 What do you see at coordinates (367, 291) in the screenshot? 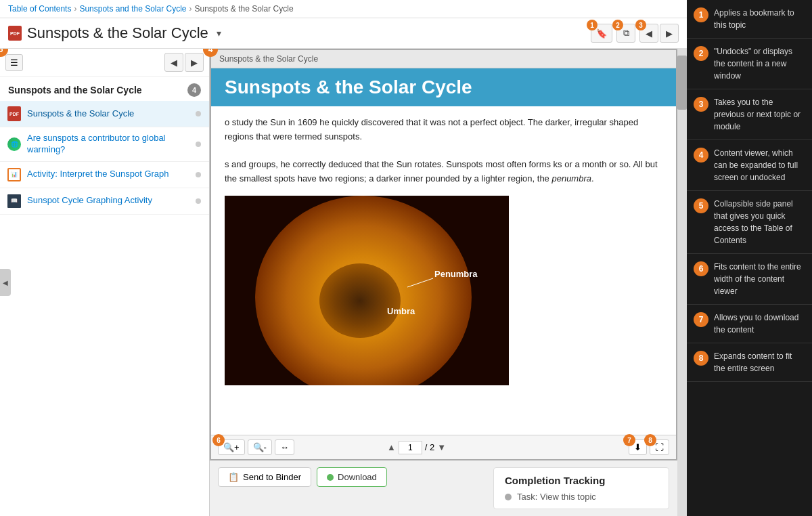
I see `sunspot-image: Penumbra Umbra` at bounding box center [367, 291].